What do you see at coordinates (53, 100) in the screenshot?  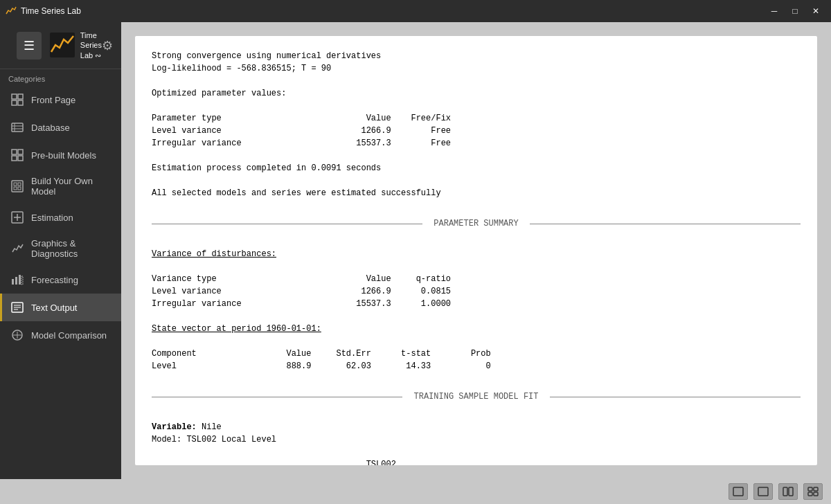 I see `front-page-label: Front Page` at bounding box center [53, 100].